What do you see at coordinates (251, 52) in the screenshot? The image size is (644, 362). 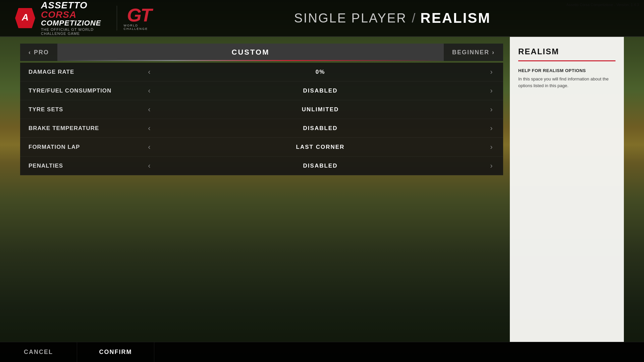 I see `preset-custom-label: CUSTOM` at bounding box center [251, 52].